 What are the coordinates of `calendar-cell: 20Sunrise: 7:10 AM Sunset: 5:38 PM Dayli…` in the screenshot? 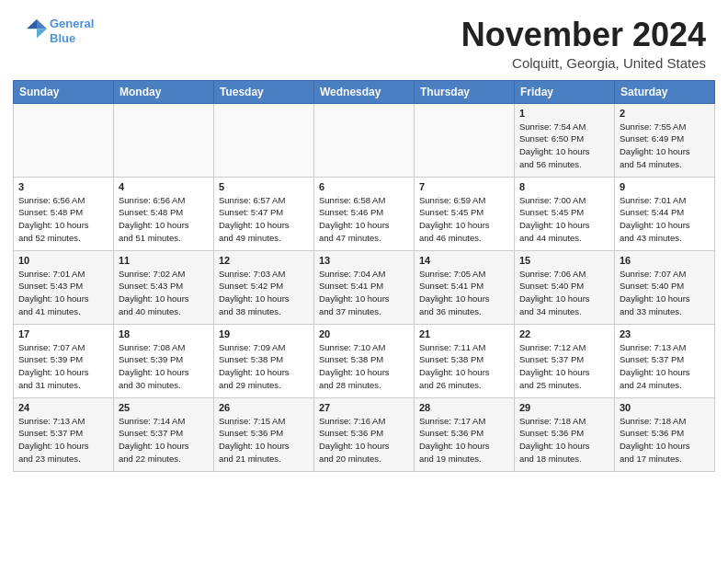 It's located at (364, 361).